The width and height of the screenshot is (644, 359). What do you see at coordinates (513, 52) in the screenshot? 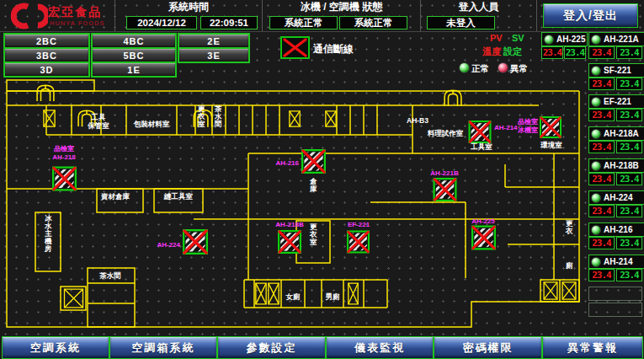
I see `setpoint-legend: 設定` at bounding box center [513, 52].